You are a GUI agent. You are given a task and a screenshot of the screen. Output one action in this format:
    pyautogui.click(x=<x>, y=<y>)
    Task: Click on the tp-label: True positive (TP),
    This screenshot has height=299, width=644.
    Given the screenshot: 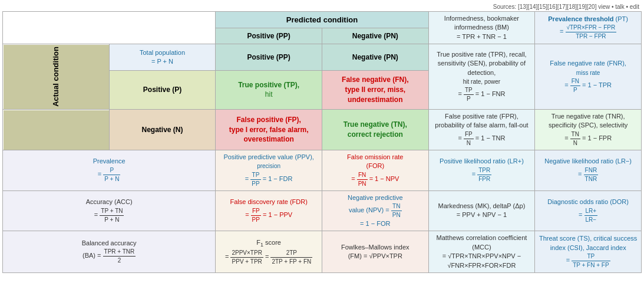 What is the action you would take?
    pyautogui.click(x=269, y=85)
    